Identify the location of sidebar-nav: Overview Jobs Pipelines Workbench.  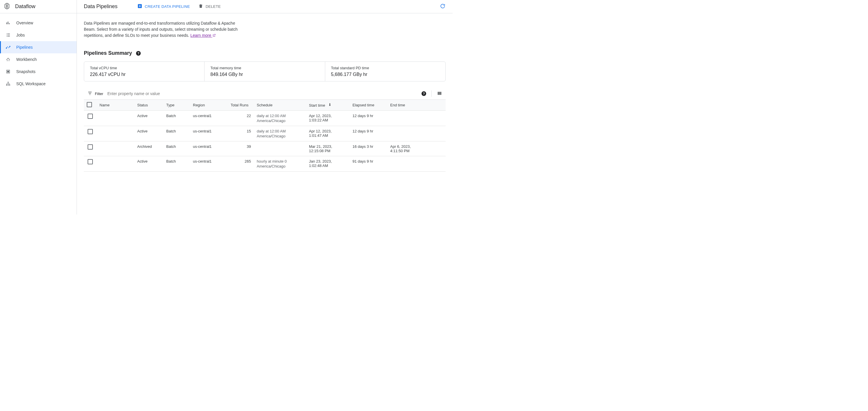
(38, 52).